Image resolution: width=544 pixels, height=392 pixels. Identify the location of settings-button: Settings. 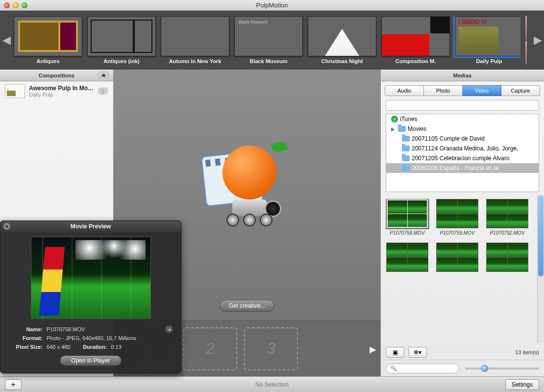
(522, 385).